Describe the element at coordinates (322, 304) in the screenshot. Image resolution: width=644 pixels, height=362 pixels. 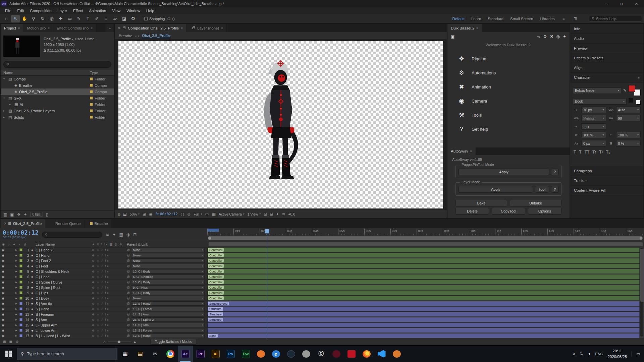
I see `layer-row: ◉ ▶ 11 ★ S | Arm tip ⊕ ○ / fx @ 12. S | …` at that location.